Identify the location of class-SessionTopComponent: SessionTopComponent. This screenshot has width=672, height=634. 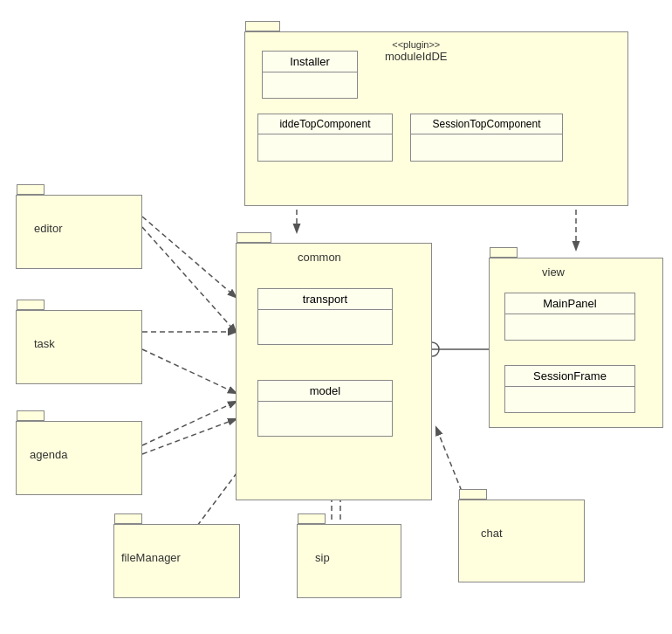
(487, 138).